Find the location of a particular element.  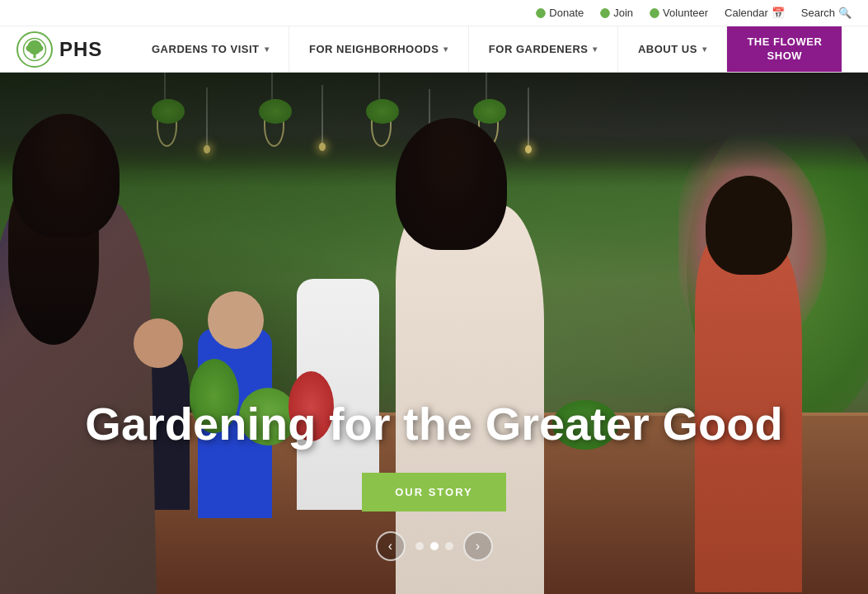

nav-about-label: ABOUT US is located at coordinates (668, 50).